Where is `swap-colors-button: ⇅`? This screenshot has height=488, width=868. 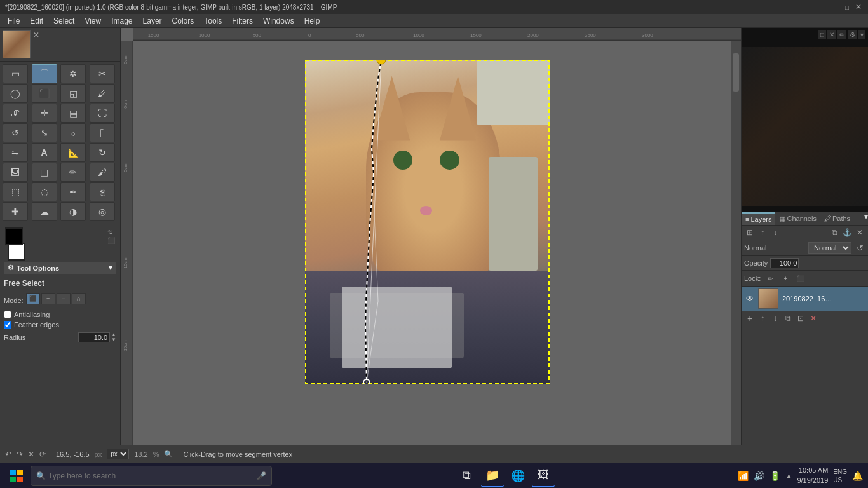 swap-colors-button: ⇅ is located at coordinates (111, 233).